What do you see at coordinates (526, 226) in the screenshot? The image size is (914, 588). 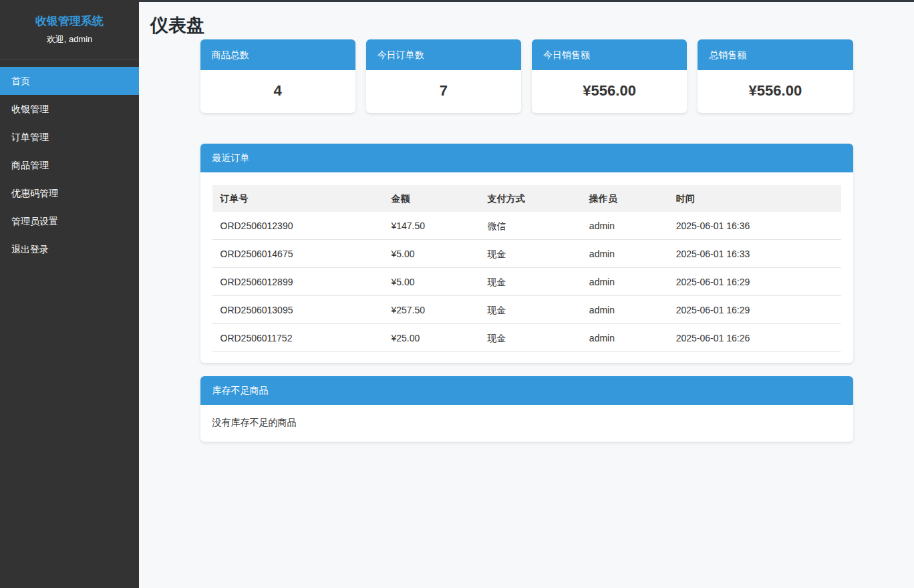 I see `order-row: ORD2506012390¥147.50微信admin2025-06-01 16…` at bounding box center [526, 226].